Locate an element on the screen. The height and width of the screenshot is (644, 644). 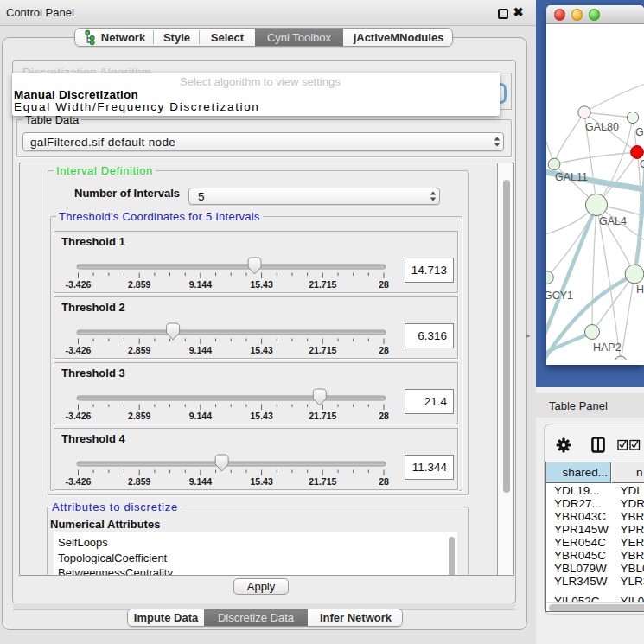
svg-text: G. is located at coordinates (640, 132).